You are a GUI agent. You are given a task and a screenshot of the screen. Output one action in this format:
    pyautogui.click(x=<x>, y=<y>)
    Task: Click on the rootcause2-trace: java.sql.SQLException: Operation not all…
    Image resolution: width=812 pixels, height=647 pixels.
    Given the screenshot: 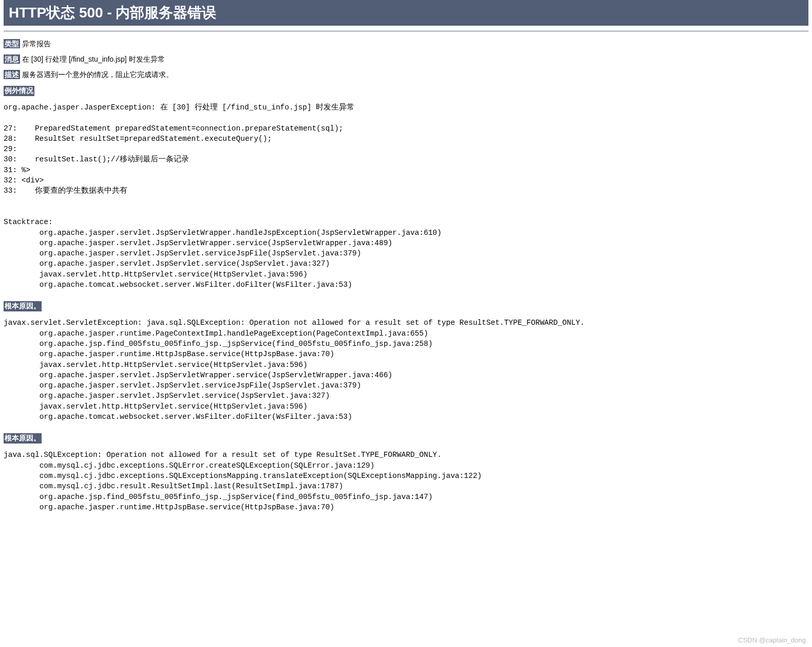 What is the action you would take?
    pyautogui.click(x=406, y=481)
    